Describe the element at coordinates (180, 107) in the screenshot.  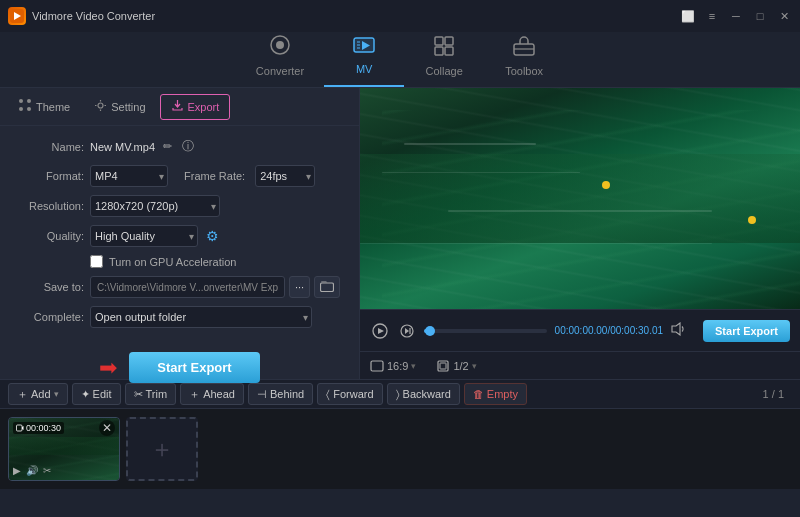
I see `sub-tabs: Theme Setting Export` at that location.